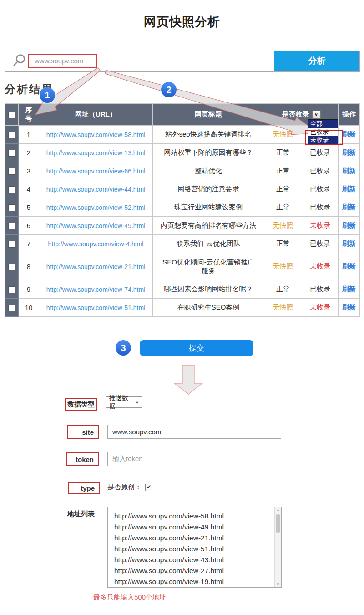 This screenshot has width=364, height=615. I want to click on table-row: 1 http://www.soupv.com/view-58.html 站外se…, so click(182, 135).